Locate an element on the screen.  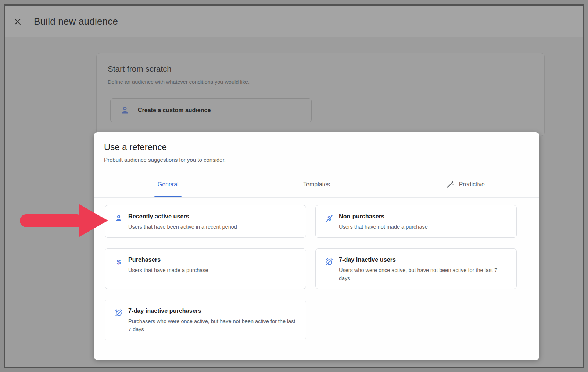
create-custom-audience-label: Create a custom audience is located at coordinates (174, 110).